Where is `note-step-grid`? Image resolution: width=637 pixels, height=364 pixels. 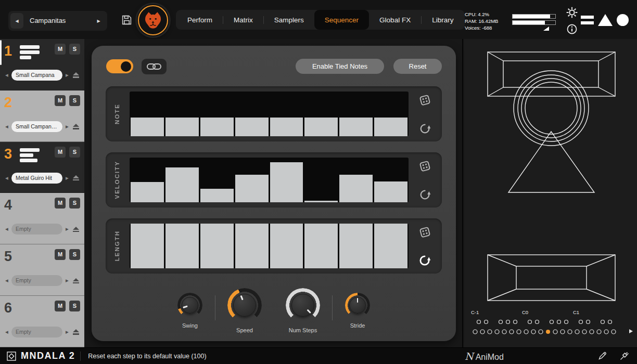 note-step-grid is located at coordinates (269, 114).